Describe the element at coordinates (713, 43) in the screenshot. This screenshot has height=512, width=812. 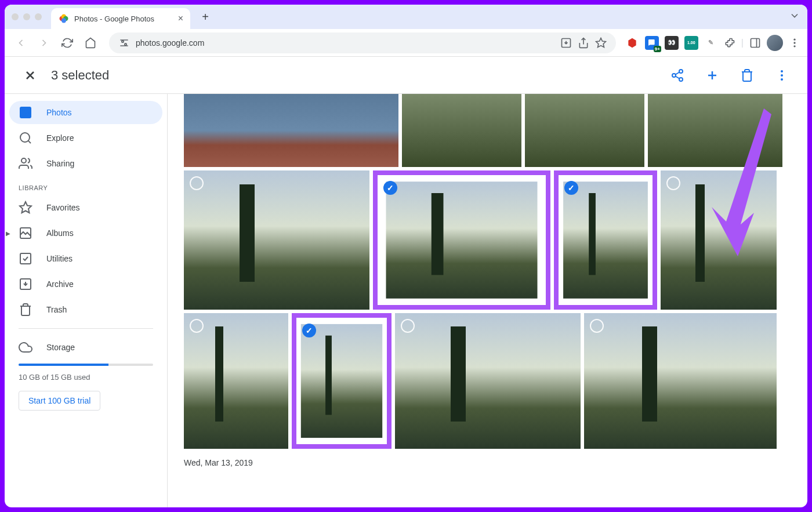
I see `extension-icons: 9+ 👀 1.00 ✎ |` at that location.